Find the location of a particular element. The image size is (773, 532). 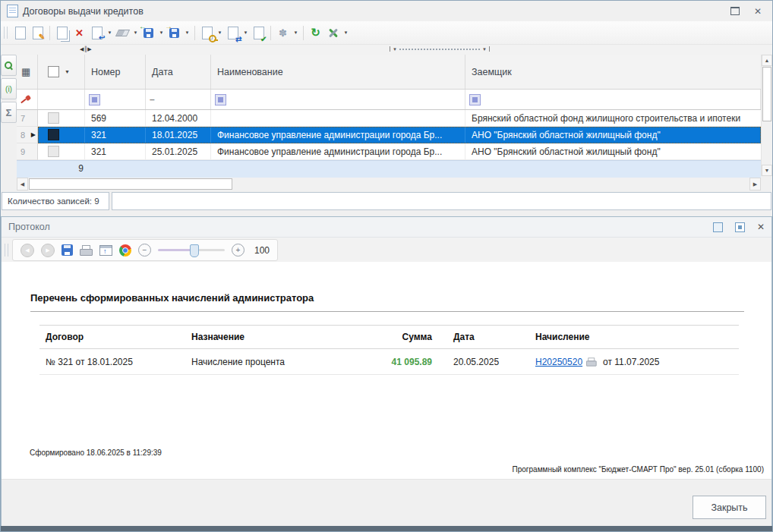

cell-name is located at coordinates (339, 118).